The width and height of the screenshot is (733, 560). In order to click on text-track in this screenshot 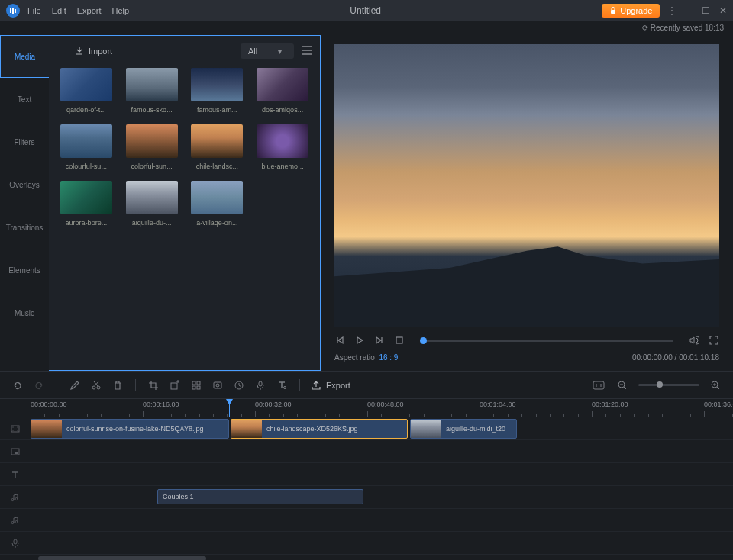, I will do `click(366, 475)`.